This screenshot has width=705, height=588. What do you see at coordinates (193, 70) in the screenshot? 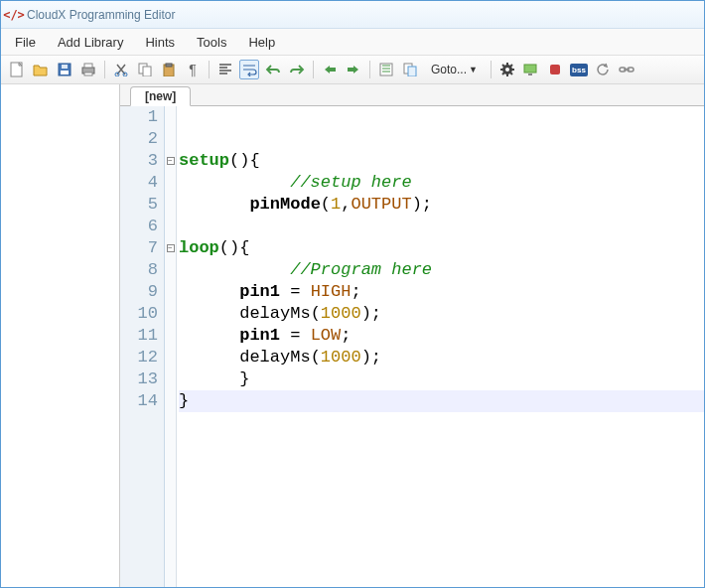
I see `show-whitespace-button: ¶` at bounding box center [193, 70].